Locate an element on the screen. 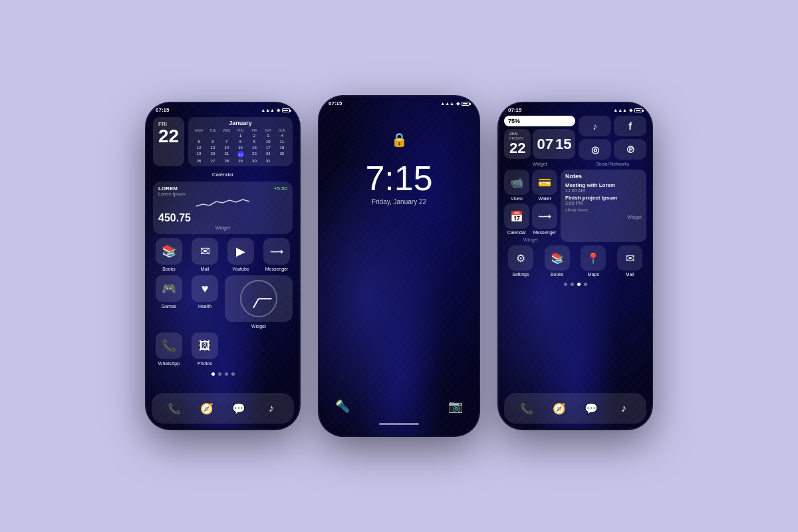  app-item-games: 🎮 Games is located at coordinates (169, 302).